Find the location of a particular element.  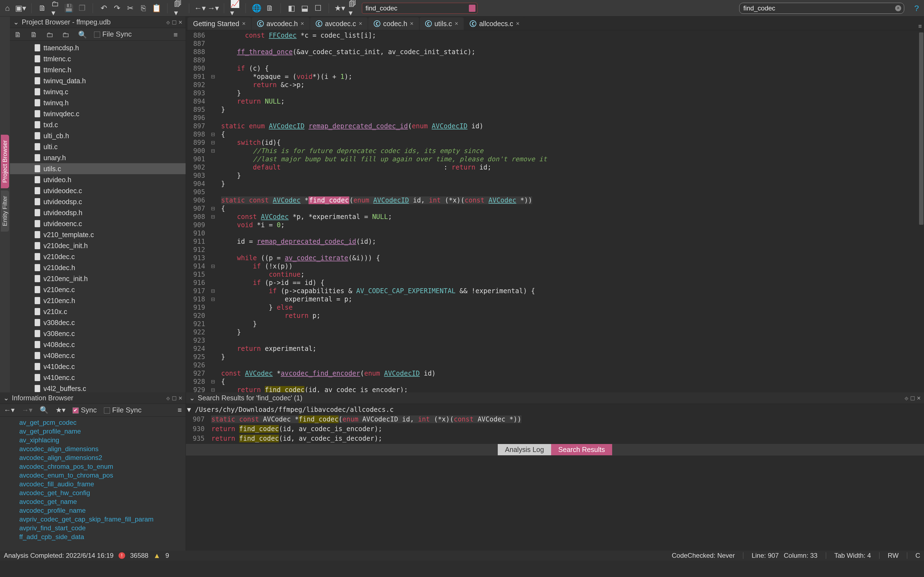

file-item: utvideodsp.h is located at coordinates (98, 213).